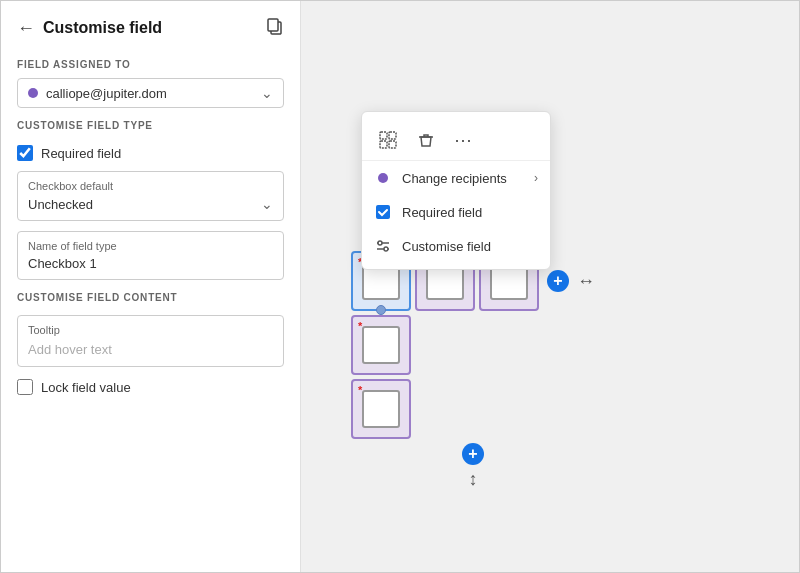  I want to click on change-recipients-label: Change recipients, so click(454, 178).